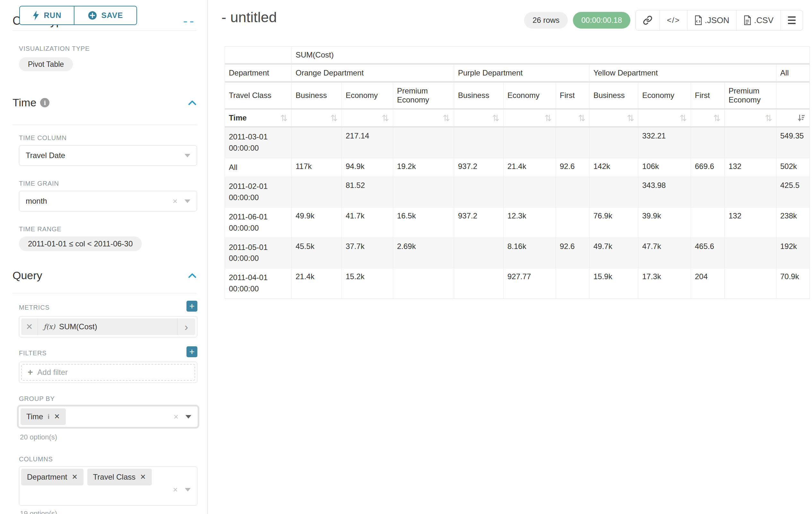 Image resolution: width=812 pixels, height=514 pixels. What do you see at coordinates (238, 118) in the screenshot?
I see `time-label: Time` at bounding box center [238, 118].